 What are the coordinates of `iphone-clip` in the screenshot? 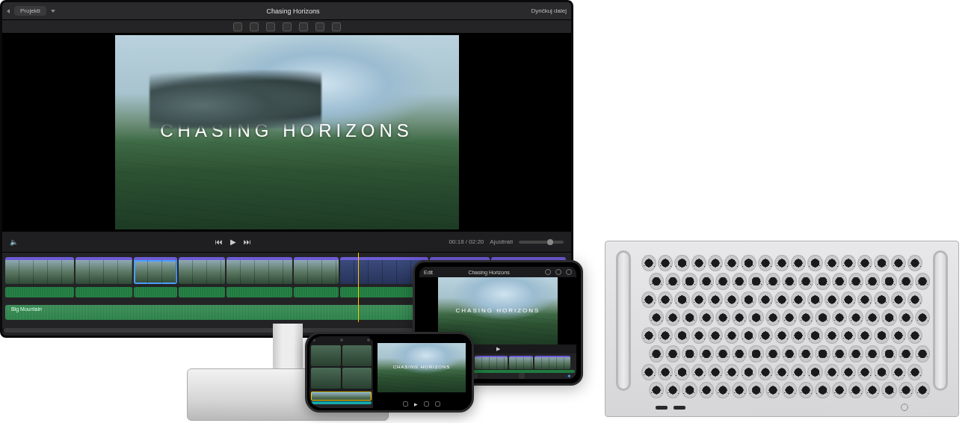 It's located at (341, 396).